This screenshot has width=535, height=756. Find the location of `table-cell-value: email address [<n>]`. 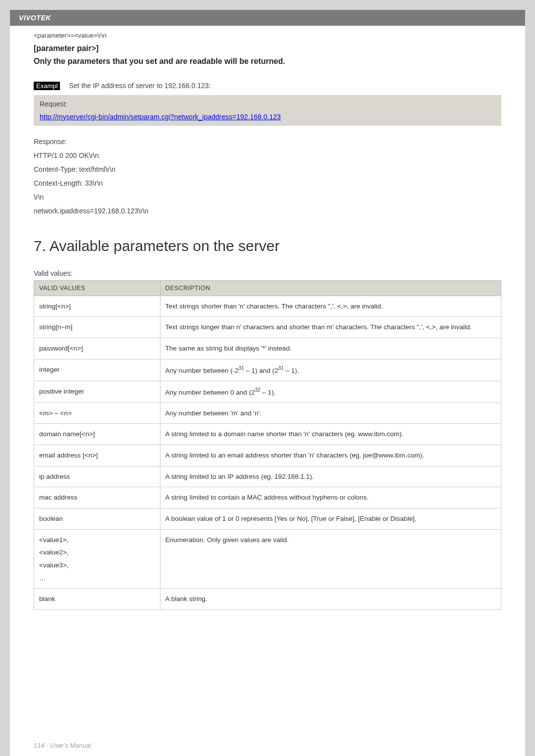

table-cell-value: email address [<n>] is located at coordinates (97, 455).